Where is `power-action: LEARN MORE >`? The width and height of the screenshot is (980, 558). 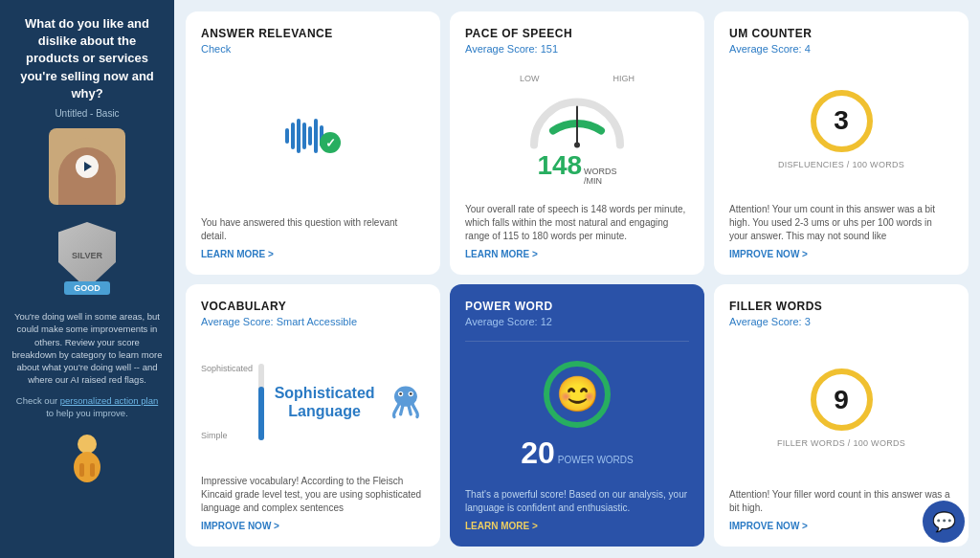 power-action: LEARN MORE > is located at coordinates (577, 526).